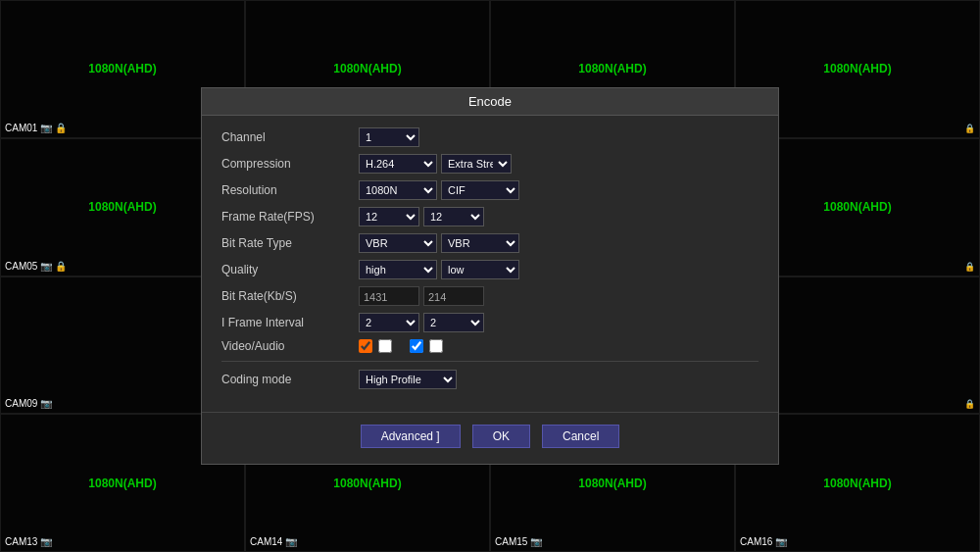  What do you see at coordinates (389, 137) in the screenshot?
I see `channel-controls: 1234` at bounding box center [389, 137].